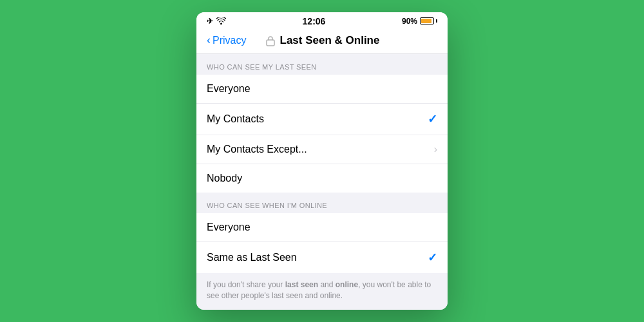  I want to click on footer-bold-online: online, so click(346, 285).